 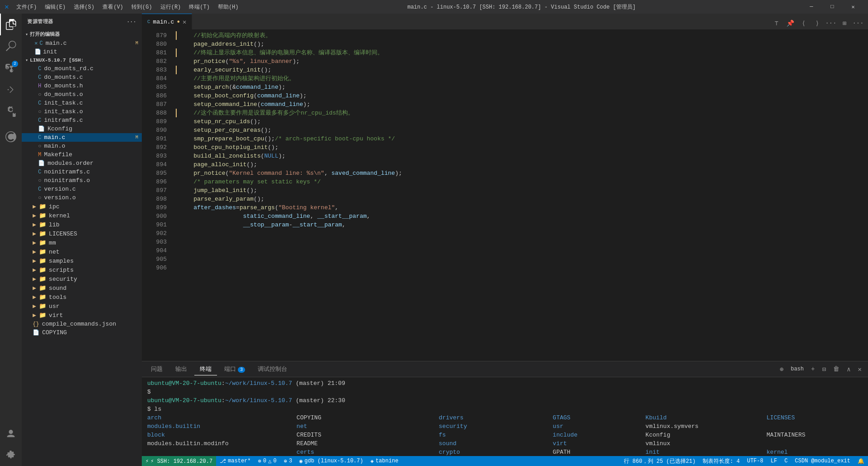 I want to click on sidebar-more-button: ···, so click(x=131, y=22).